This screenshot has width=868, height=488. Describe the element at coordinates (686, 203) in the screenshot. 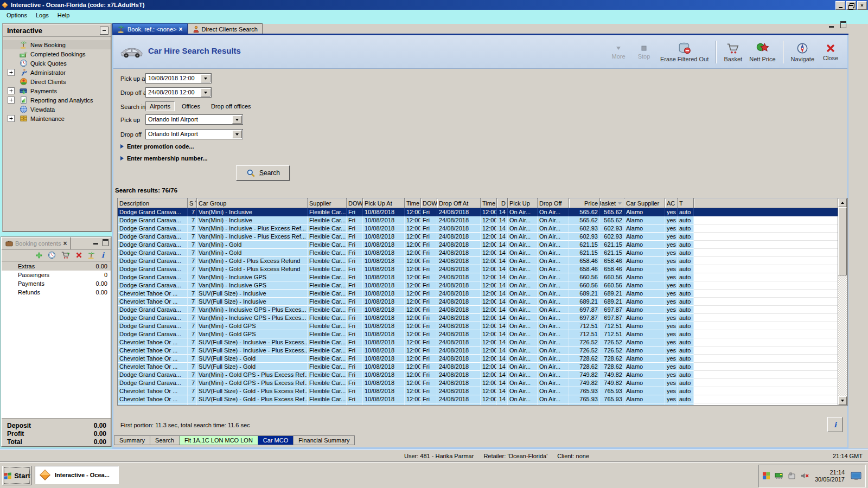

I see `column-header-t-17: T` at that location.